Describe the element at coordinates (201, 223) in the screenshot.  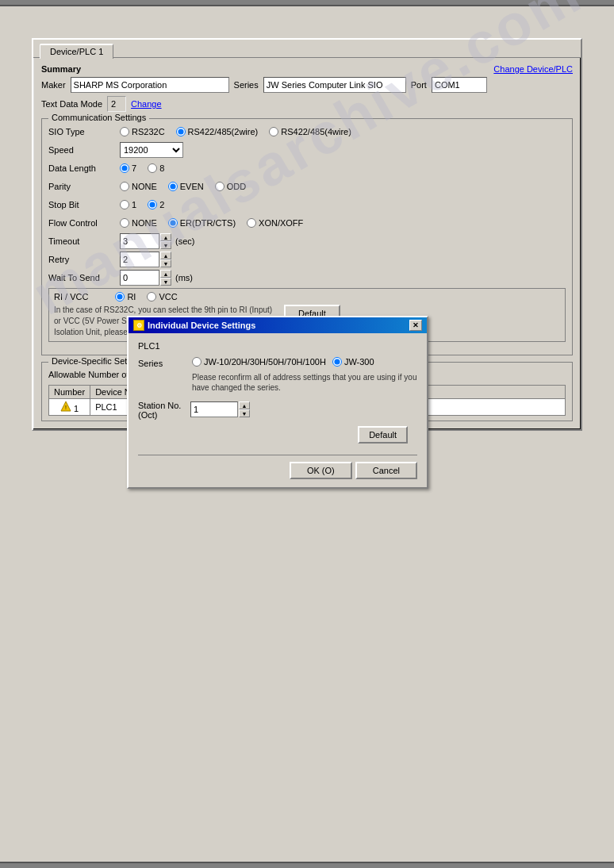
I see `flow-er: ER(DTR/CTS)` at that location.